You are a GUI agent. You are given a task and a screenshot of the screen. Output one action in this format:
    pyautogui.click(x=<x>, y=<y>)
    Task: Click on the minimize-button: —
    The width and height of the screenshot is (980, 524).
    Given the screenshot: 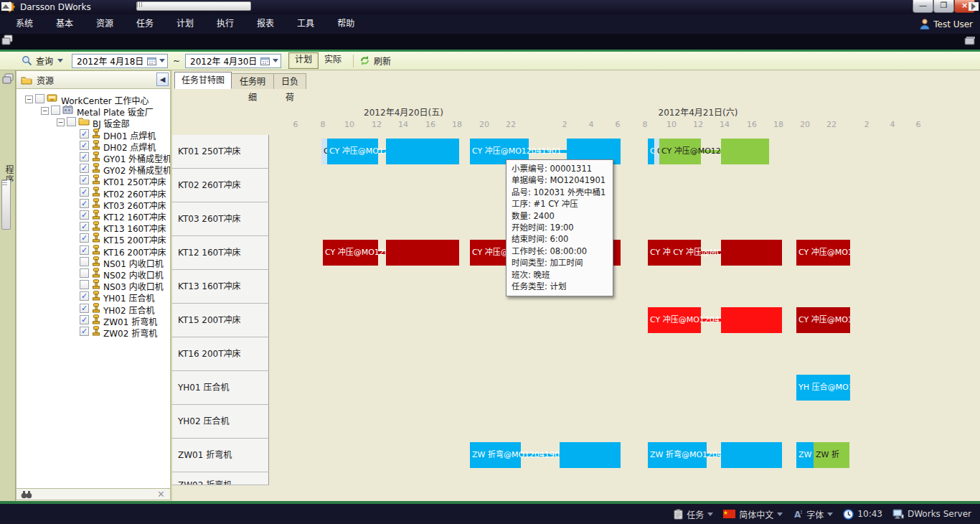 What is the action you would take?
    pyautogui.click(x=923, y=6)
    